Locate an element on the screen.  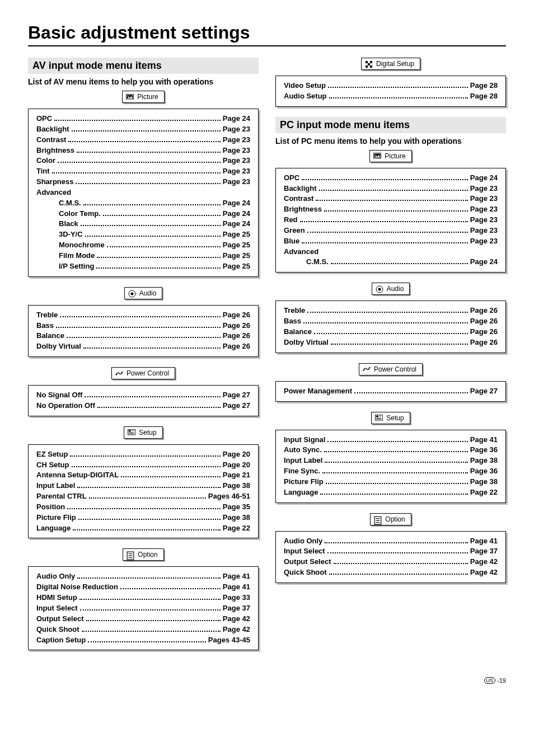
menu-item: TreblePage 26 is located at coordinates (391, 311).